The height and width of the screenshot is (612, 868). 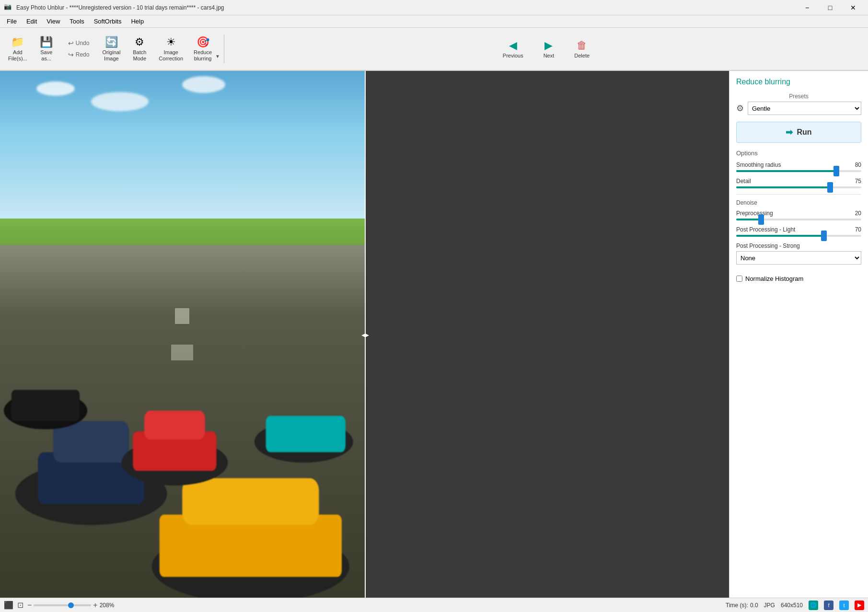 What do you see at coordinates (740, 108) in the screenshot?
I see `presets-icon: ⚙` at bounding box center [740, 108].